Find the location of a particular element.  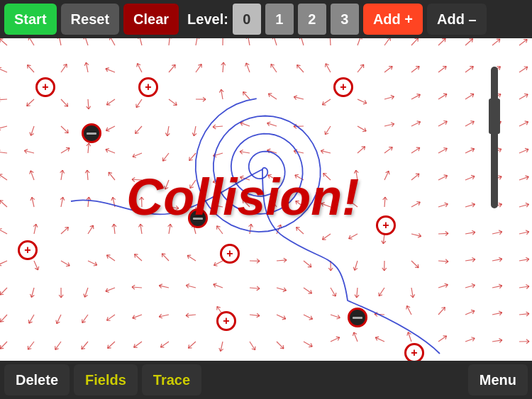

delete-button: Delete is located at coordinates (37, 380).